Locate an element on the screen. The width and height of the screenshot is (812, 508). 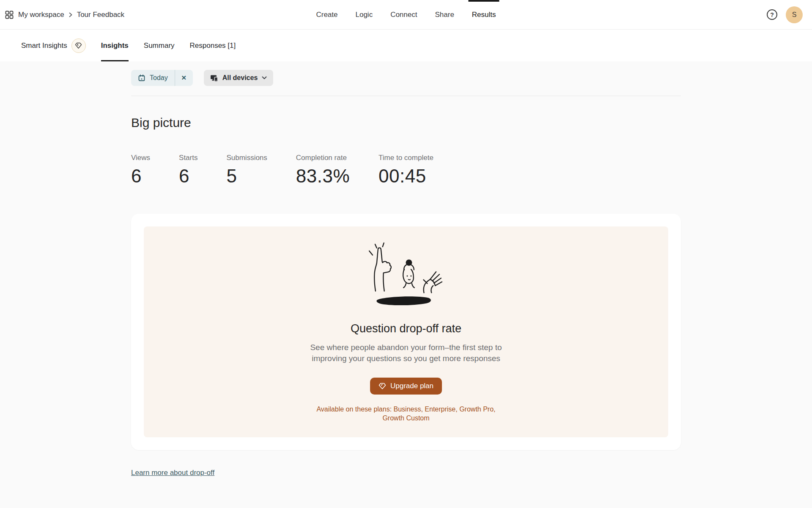
device-filter-dropdown: All devices is located at coordinates (239, 78).